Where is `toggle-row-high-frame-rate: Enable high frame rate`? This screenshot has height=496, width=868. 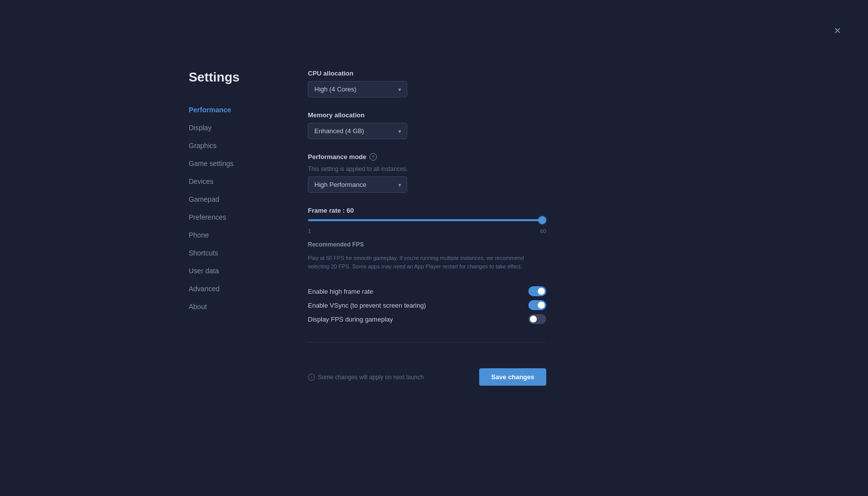
toggle-row-high-frame-rate: Enable high frame rate is located at coordinates (427, 291).